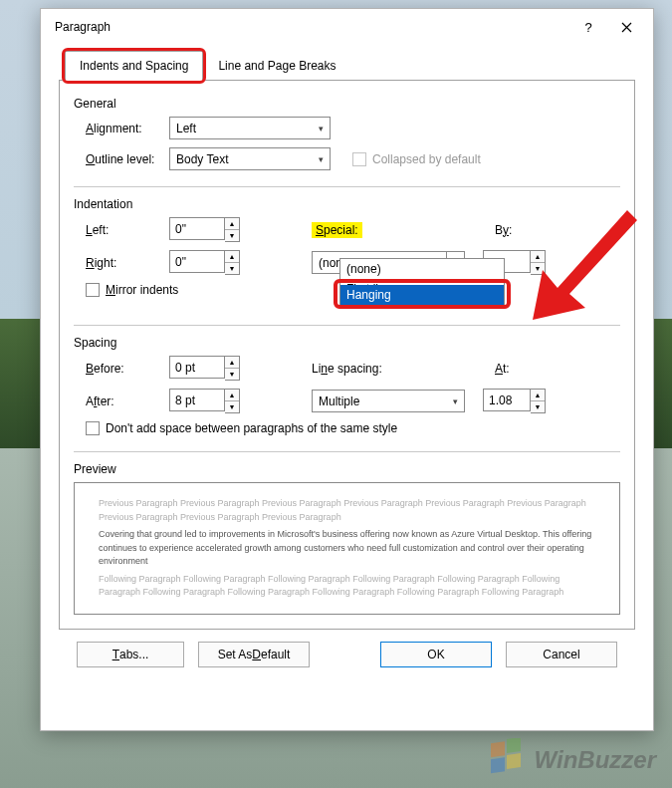 The height and width of the screenshot is (788, 672). What do you see at coordinates (121, 401) in the screenshot?
I see `after-label: After:` at bounding box center [121, 401].